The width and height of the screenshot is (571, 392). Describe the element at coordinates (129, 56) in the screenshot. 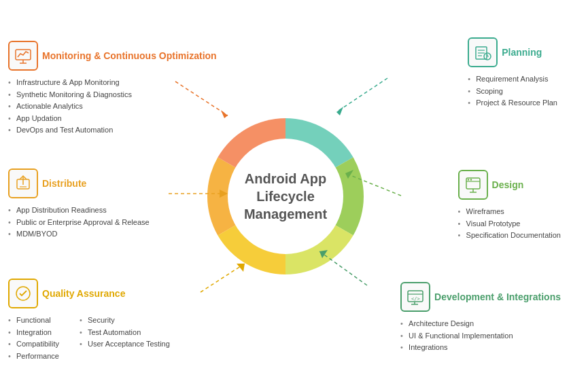

I see `monitoring-title: Monitoring & Continuous Optimization` at that location.